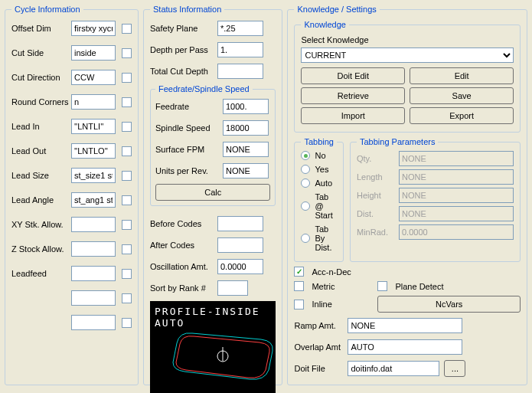 The width and height of the screenshot is (532, 393). What do you see at coordinates (405, 347) in the screenshot?
I see `overlap-amt-input` at bounding box center [405, 347].